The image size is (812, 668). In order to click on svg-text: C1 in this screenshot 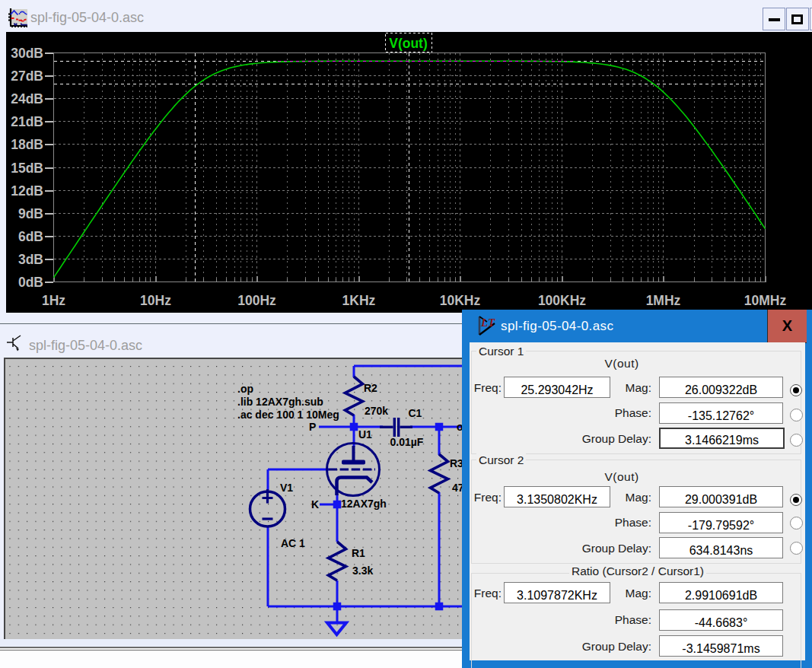, I will do `click(416, 413)`.